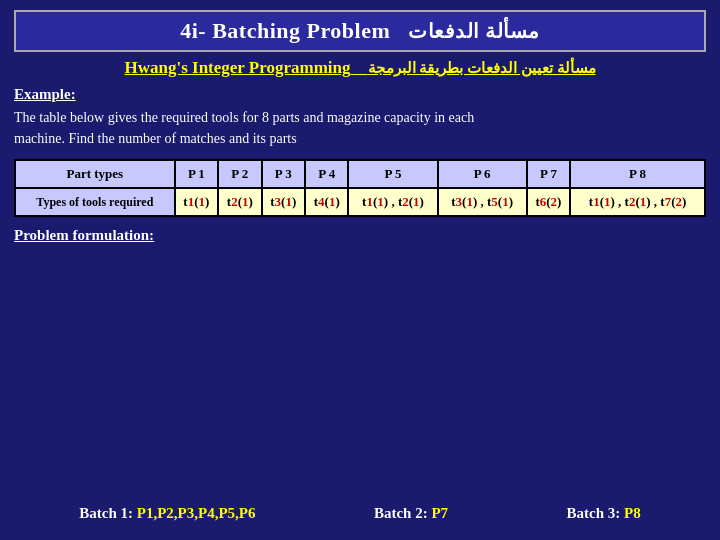 Image resolution: width=720 pixels, height=540 pixels. What do you see at coordinates (596, 513) in the screenshot?
I see `batch3-label: Batch 3:` at bounding box center [596, 513].